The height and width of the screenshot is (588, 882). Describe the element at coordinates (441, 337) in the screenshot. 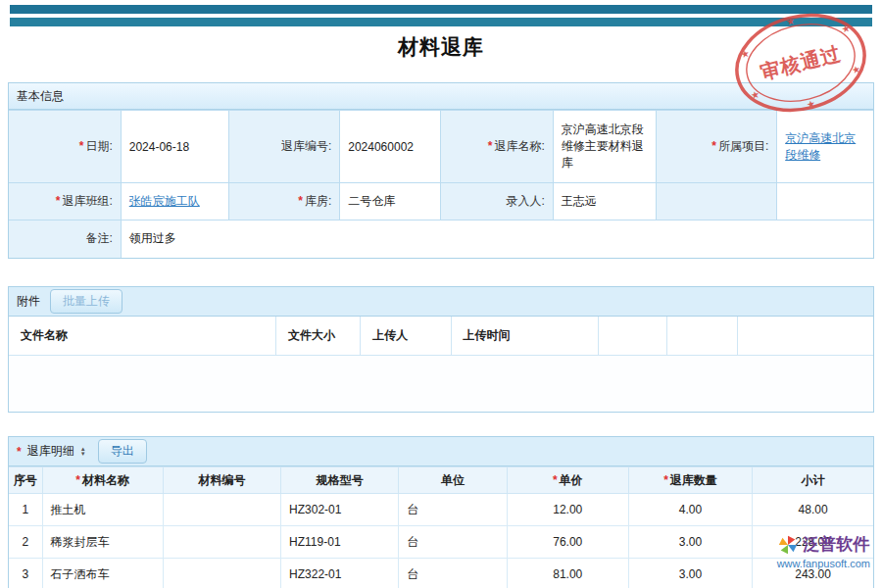

I see `attachments-table: 文件名称 文件大小 上传人 上传时间` at that location.